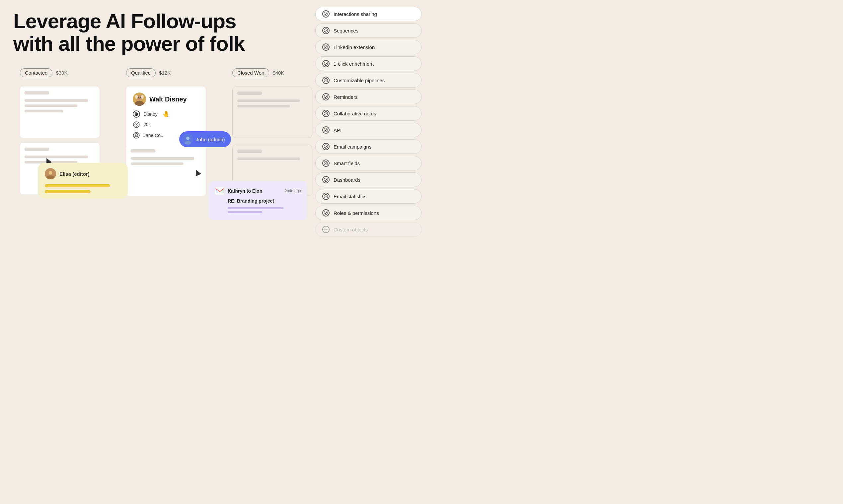  I want to click on right-sidebar: Interactions sharing Sequences Linkedin …, so click(368, 122).